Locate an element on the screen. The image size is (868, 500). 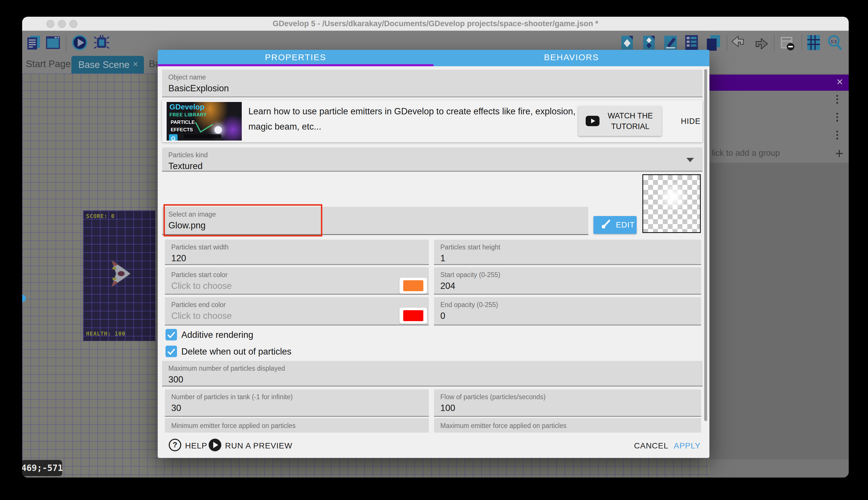
end-opacity-field: End opacity (0-255) 0 is located at coordinates (567, 311).